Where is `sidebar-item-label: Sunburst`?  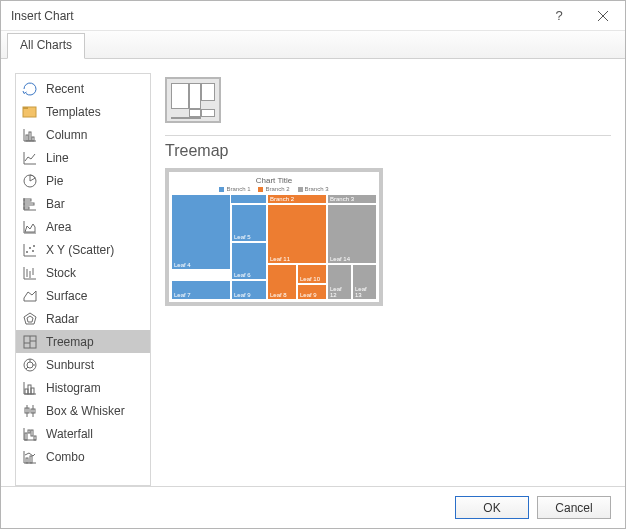
sidebar-item-label: Sunburst is located at coordinates (70, 365).